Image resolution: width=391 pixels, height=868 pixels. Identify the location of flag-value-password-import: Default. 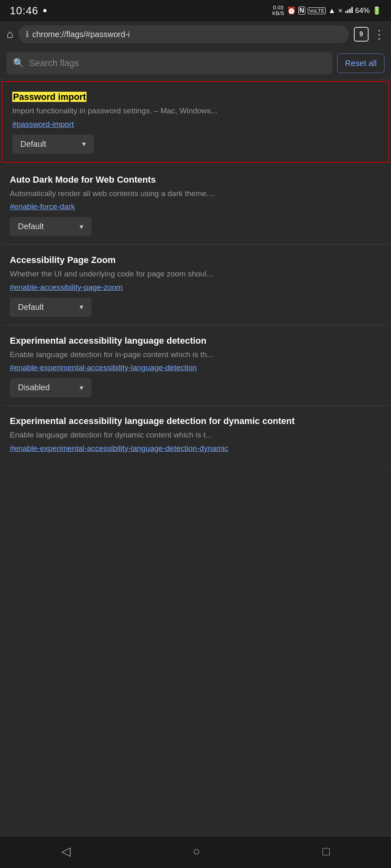
(33, 144).